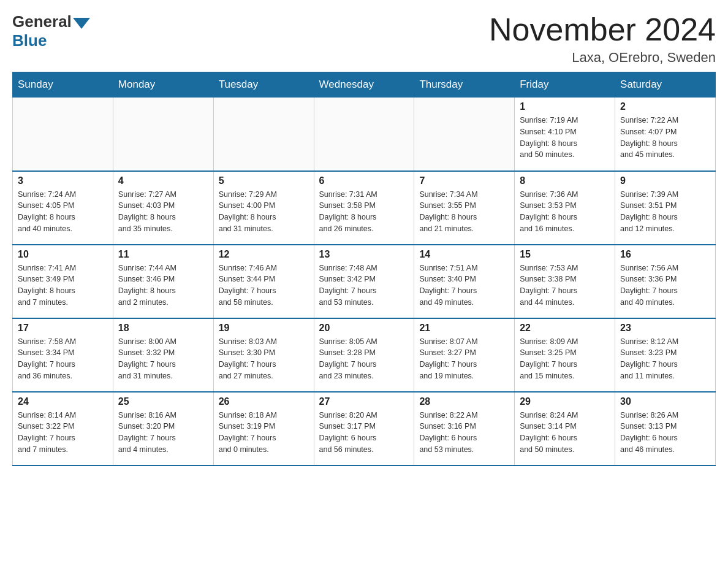 This screenshot has width=728, height=563. Describe the element at coordinates (565, 286) in the screenshot. I see `day-info: Sunrise: 7:53 AM Sunset: 3:38 PM Dayligh…` at that location.